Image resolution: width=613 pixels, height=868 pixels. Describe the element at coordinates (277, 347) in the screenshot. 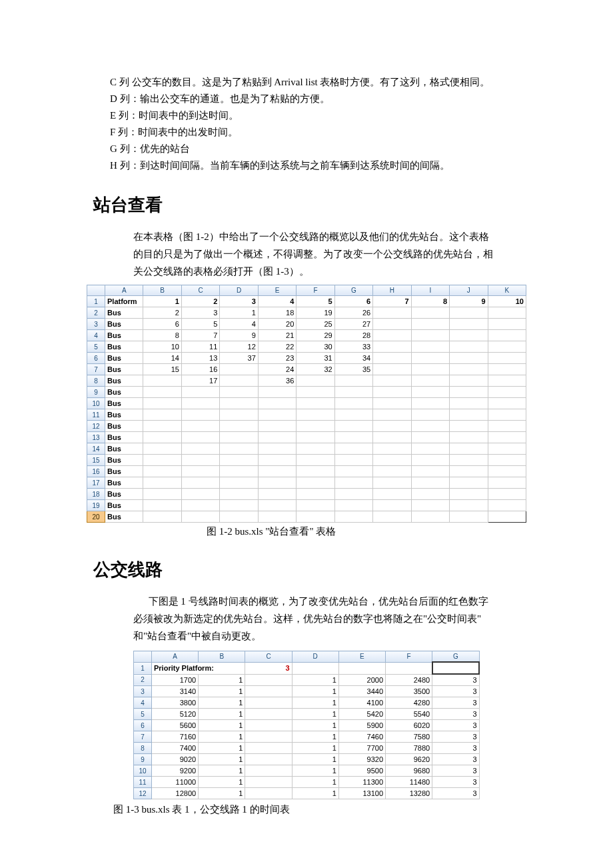

I see `cell: 22` at that location.